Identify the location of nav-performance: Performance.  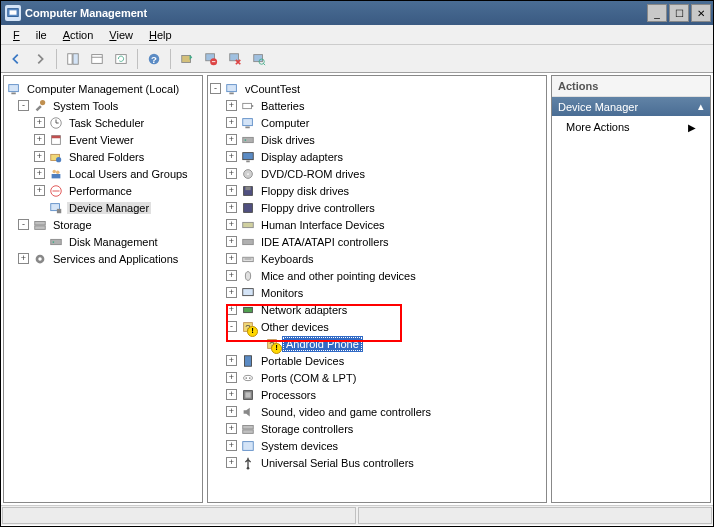
(100, 191).